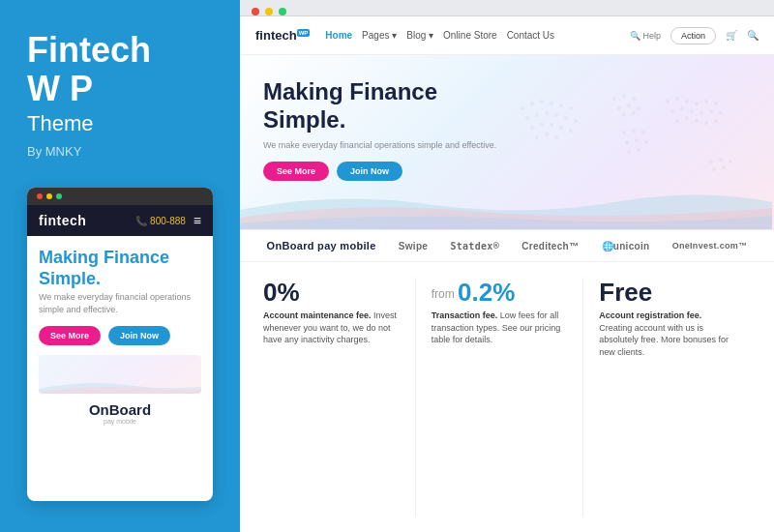 The image size is (774, 532). Describe the element at coordinates (70, 336) in the screenshot. I see `mobile-see-more-button: See More` at that location.